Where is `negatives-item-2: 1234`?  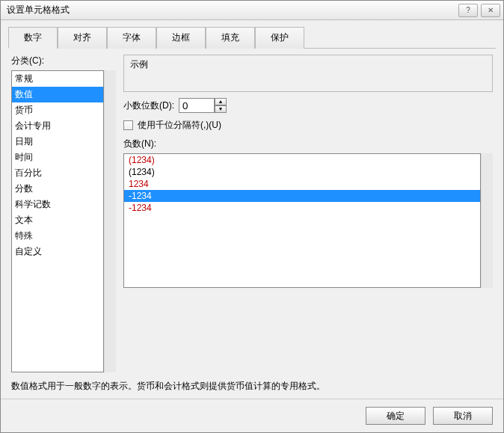
negatives-item-2: 1234 is located at coordinates (302, 184).